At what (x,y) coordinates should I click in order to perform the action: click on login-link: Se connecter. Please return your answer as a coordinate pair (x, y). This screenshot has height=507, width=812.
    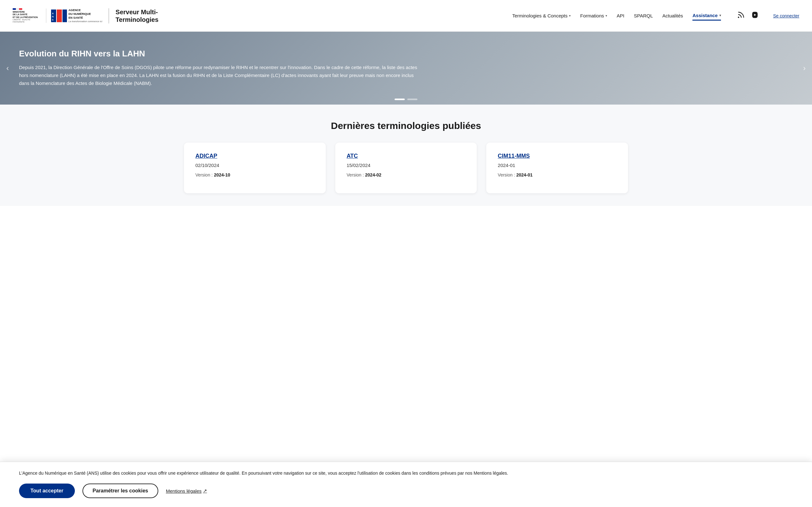
    Looking at the image, I should click on (786, 16).